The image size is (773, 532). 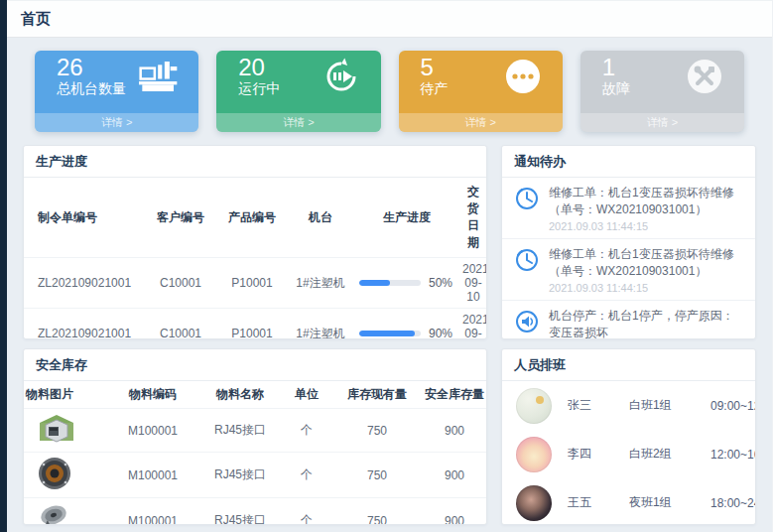 What do you see at coordinates (341, 76) in the screenshot?
I see `cycle-icon` at bounding box center [341, 76].